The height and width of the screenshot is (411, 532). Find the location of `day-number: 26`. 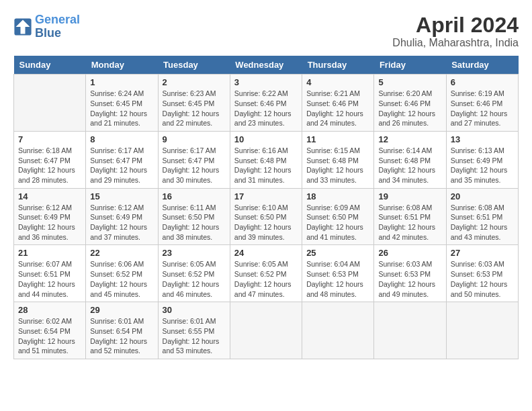

day-number: 26 is located at coordinates (410, 253).